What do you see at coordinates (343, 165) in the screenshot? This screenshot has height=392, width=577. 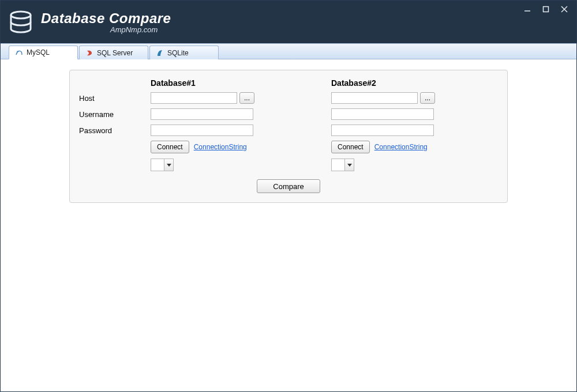 I see `db2-database-select` at bounding box center [343, 165].